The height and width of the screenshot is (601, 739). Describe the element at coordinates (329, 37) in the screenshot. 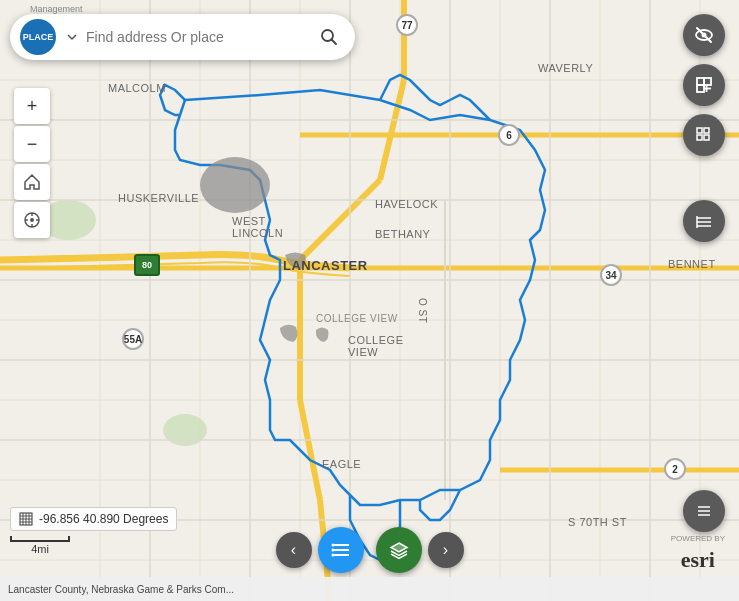

I see `search-icon` at that location.